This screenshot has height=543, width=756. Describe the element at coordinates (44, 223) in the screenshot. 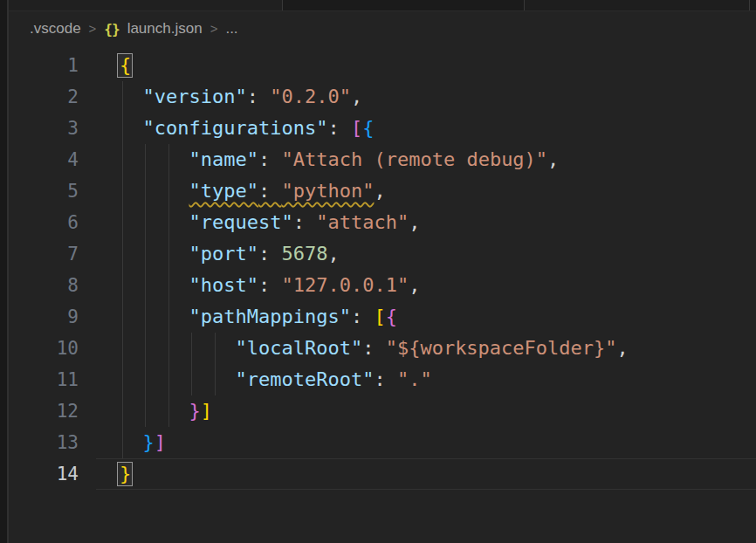

I see `line-number: 6` at that location.